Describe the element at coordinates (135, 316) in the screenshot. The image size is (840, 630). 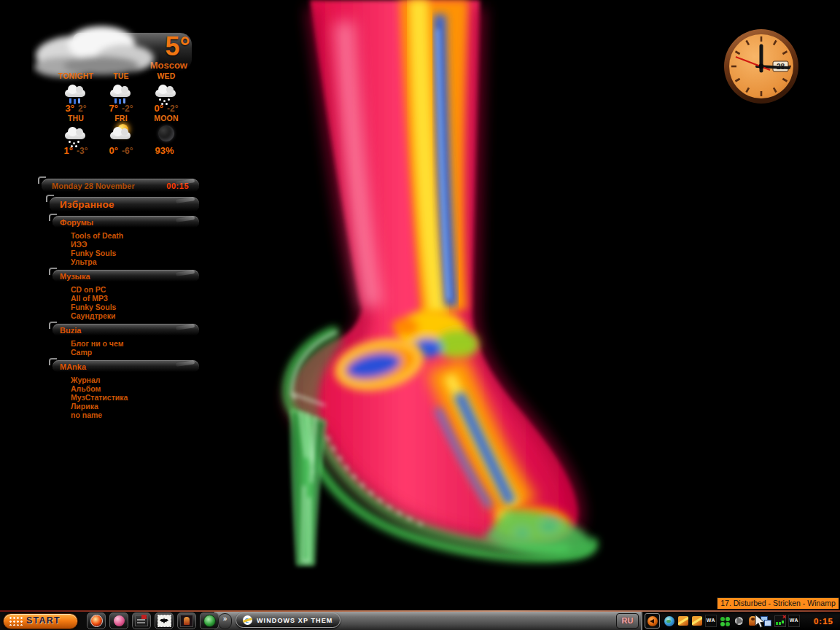
I see `favorites-link: Саундтреки` at that location.